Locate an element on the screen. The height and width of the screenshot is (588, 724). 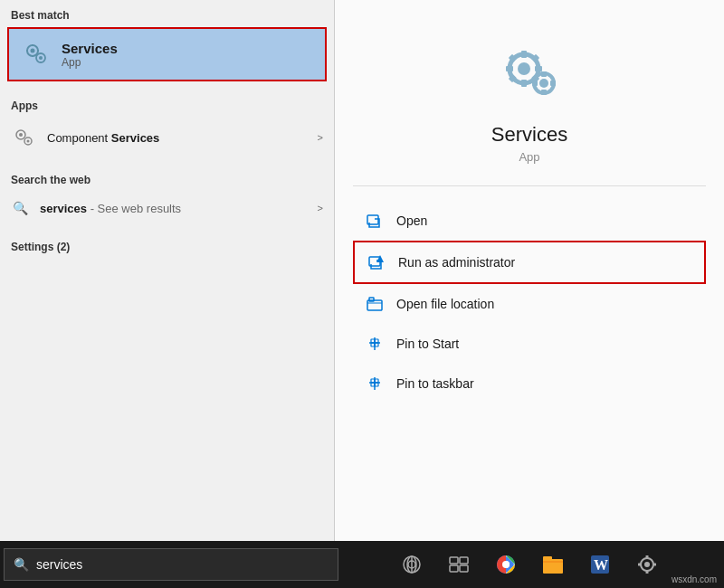
run-as-admin-label: Run as administrator is located at coordinates (456, 262).